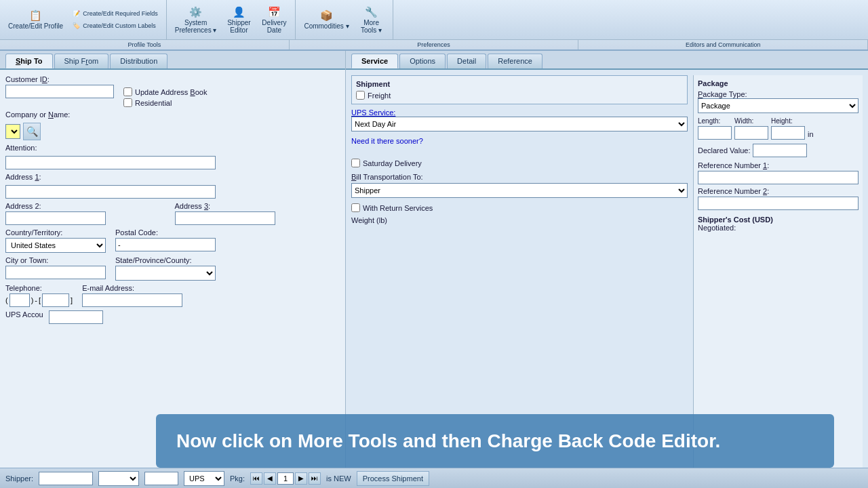  Describe the element at coordinates (519, 113) in the screenshot. I see `ups-service-link: UPS Service:` at that location.